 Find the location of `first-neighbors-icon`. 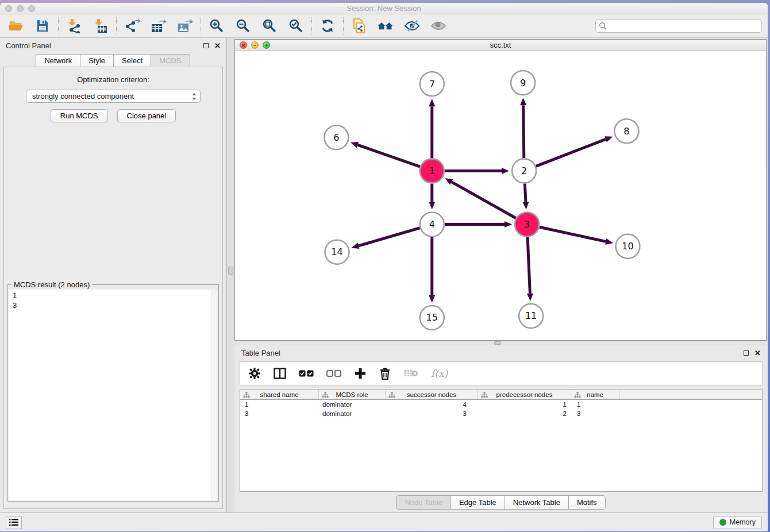

first-neighbors-icon is located at coordinates (386, 26).